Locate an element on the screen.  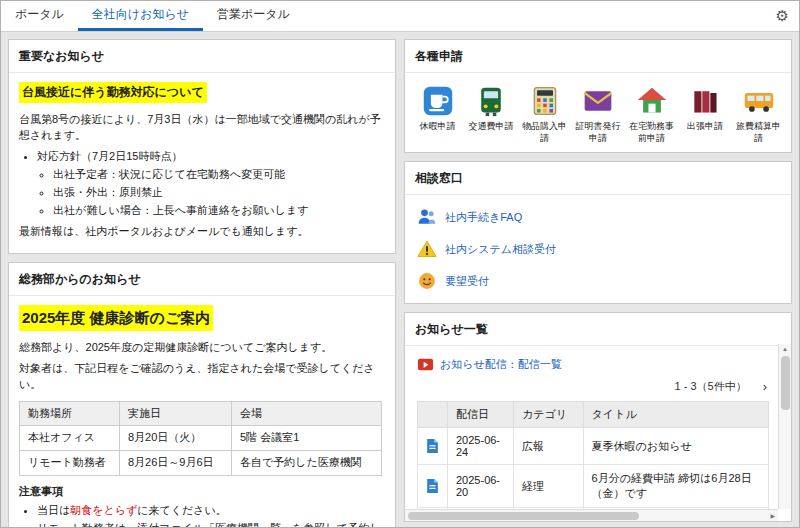
app-label: 物品購入申請 is located at coordinates (544, 132).